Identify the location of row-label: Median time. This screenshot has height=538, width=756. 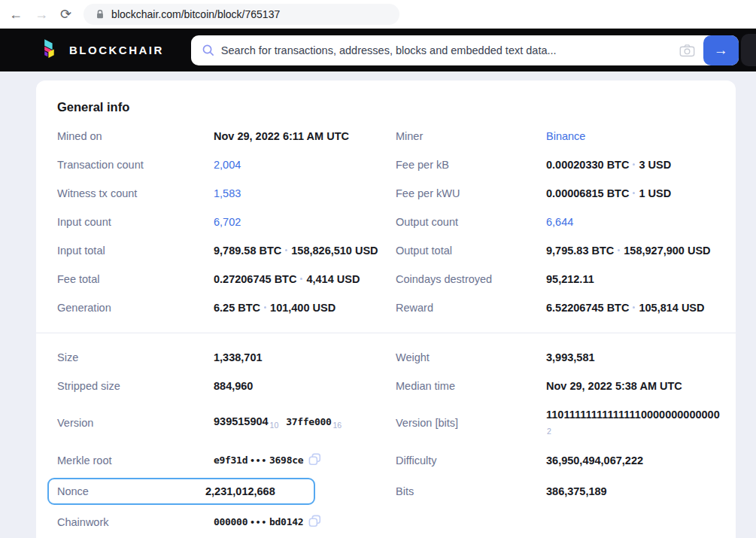
(471, 386).